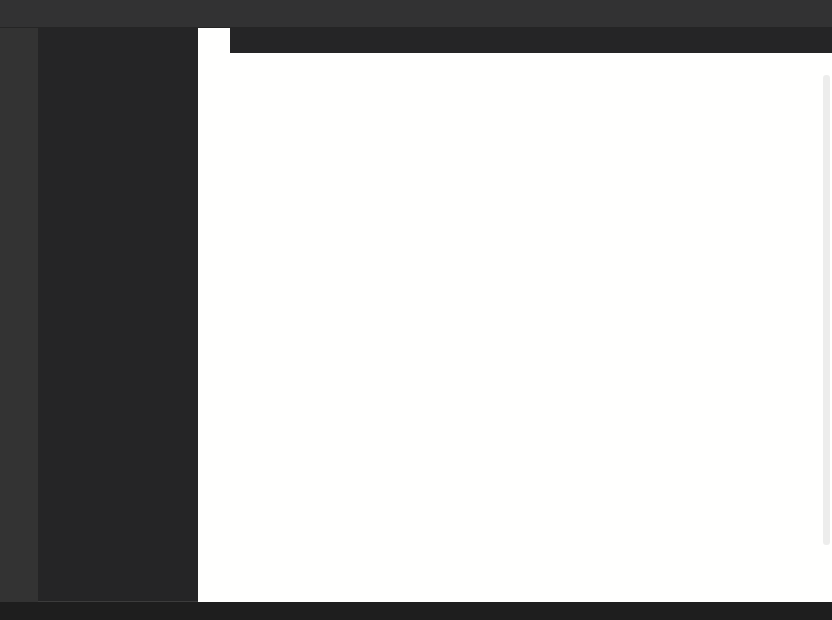 The height and width of the screenshot is (620, 832). Describe the element at coordinates (826, 310) in the screenshot. I see `editor-scrollbar` at that location.